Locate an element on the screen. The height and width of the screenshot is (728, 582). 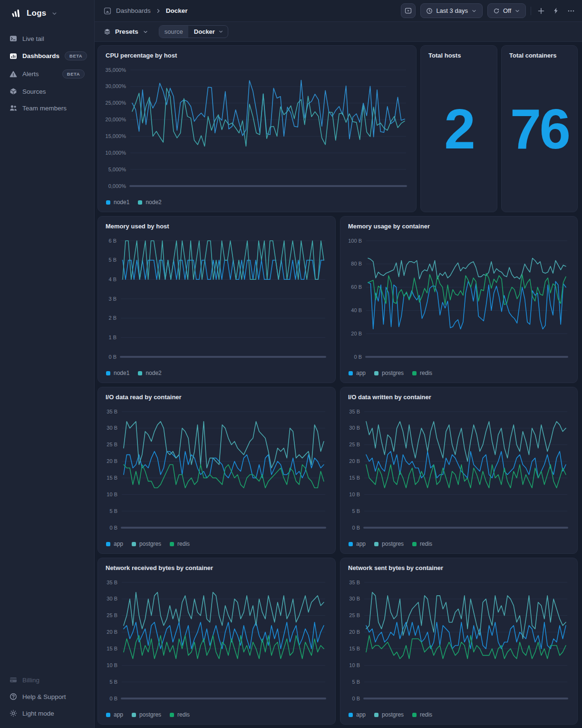
sidebar-item-light-mode: Light mode is located at coordinates (47, 713).